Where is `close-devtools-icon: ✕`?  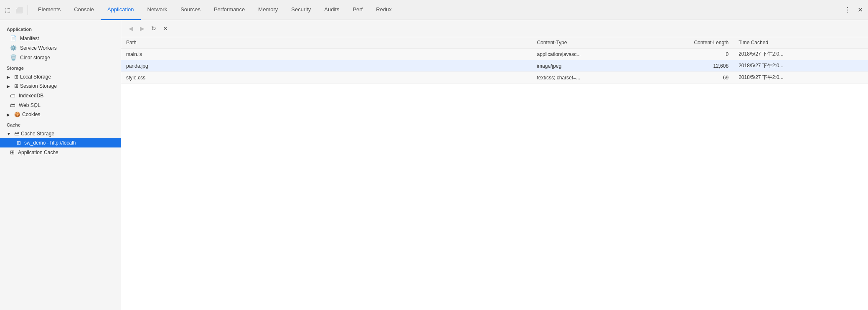 close-devtools-icon: ✕ is located at coordinates (860, 10).